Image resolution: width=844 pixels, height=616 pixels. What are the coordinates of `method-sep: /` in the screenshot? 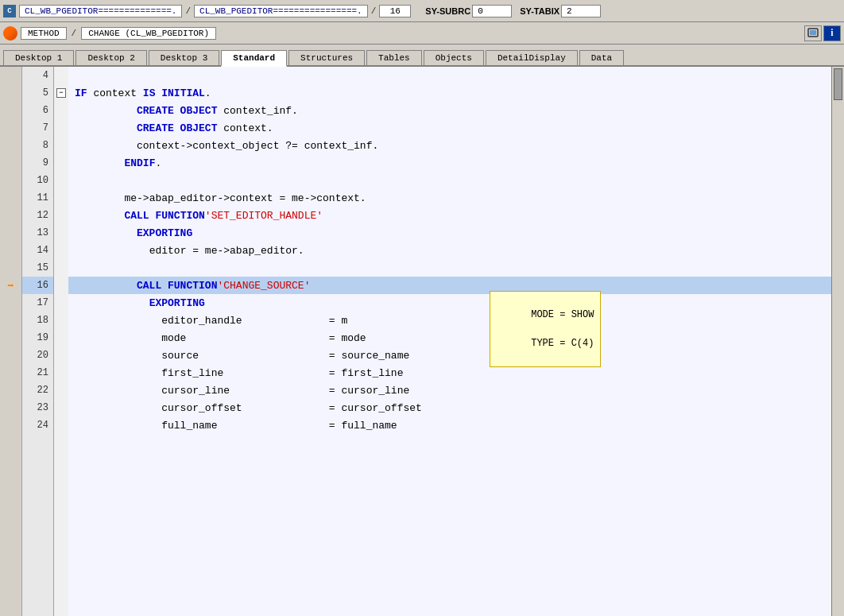 It's located at (75, 33).